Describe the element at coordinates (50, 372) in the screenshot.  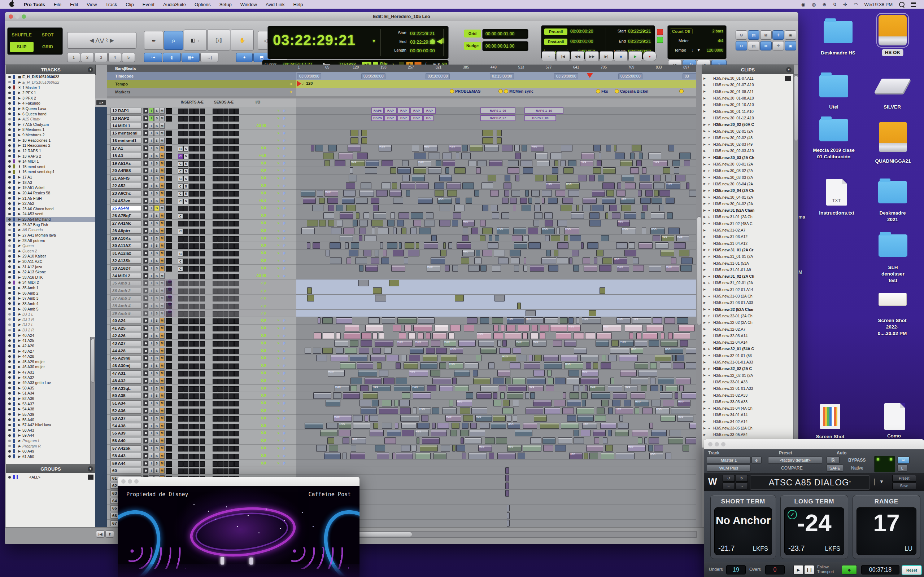
I see `tracks-list-item: ▶47 A31` at that location.